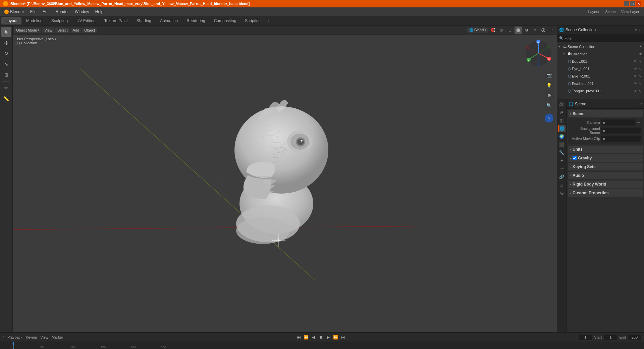 The height and width of the screenshot is (349, 644). Describe the element at coordinates (336, 337) in the screenshot. I see `next-keyframe-button: ⏩` at that location.